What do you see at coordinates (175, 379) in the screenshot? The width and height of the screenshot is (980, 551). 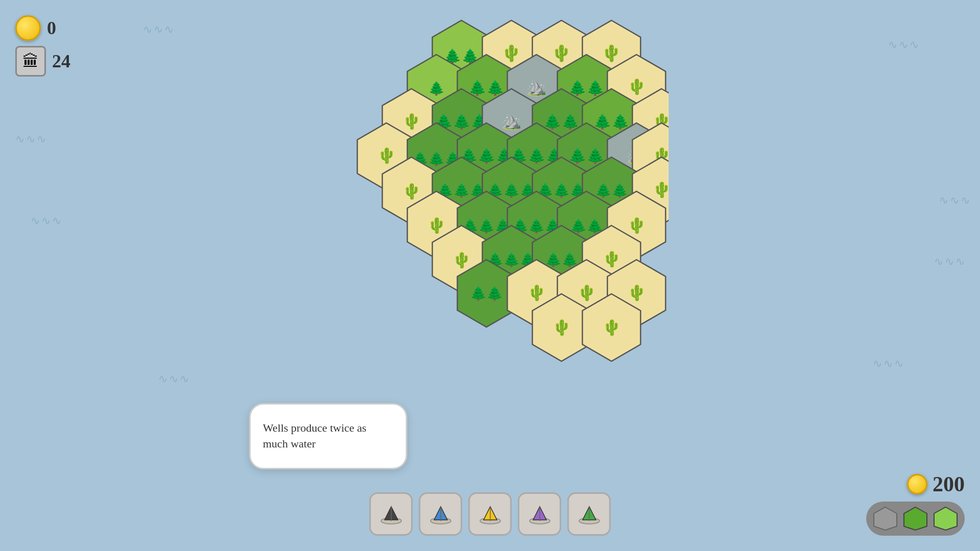 I see `deco-wave-7: ∿∿∿` at bounding box center [175, 379].